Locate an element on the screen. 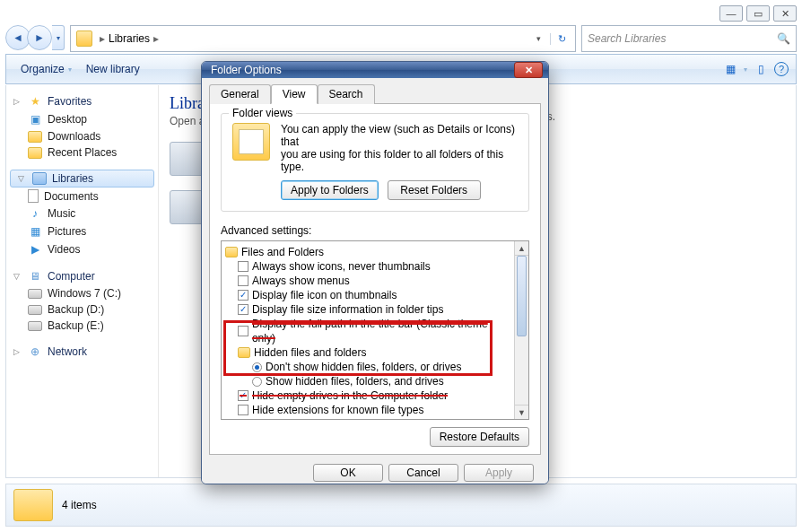  apply-to-folders-button: Apply to Folders is located at coordinates (330, 190).